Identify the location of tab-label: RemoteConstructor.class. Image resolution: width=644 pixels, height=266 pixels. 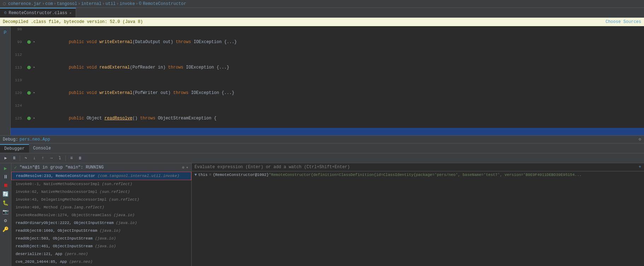
(38, 13).